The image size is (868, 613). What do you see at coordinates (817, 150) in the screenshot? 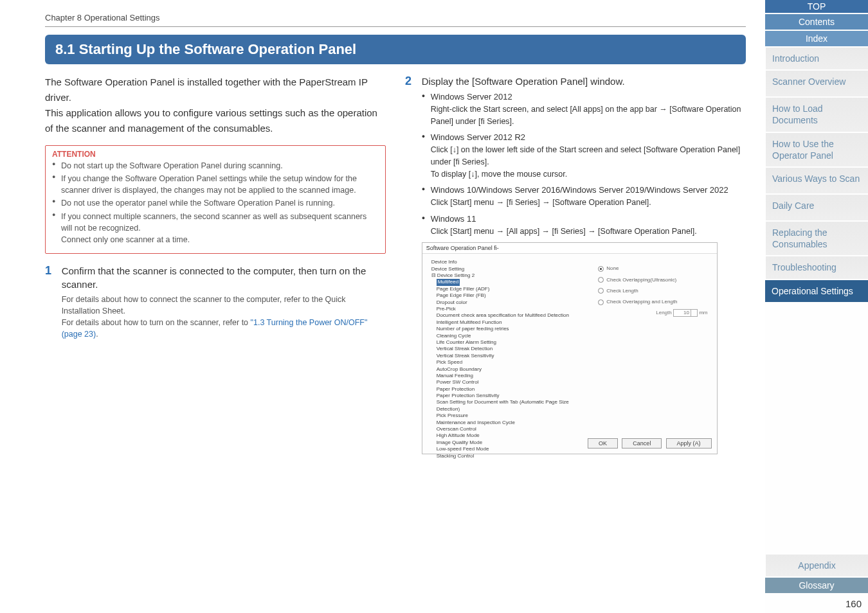
I see `nav-how-to-use-operator-panel: How to Use the Operator Panel` at bounding box center [817, 150].